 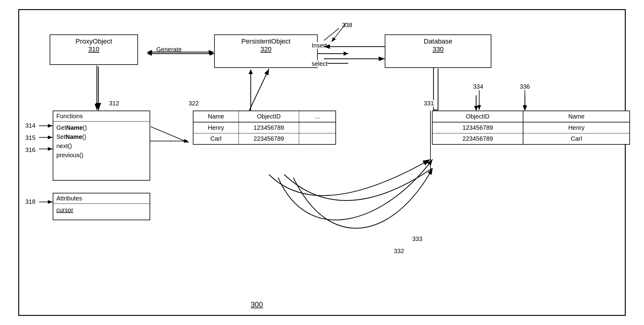 I want to click on ref-322: 322, so click(x=194, y=104).